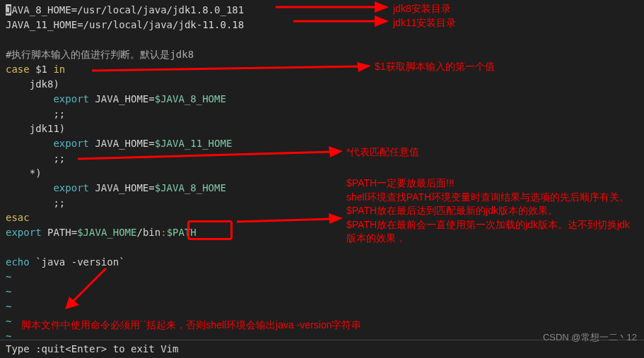 The height and width of the screenshot is (358, 644). Describe the element at coordinates (491, 184) in the screenshot. I see `annot-path-1: $PATH一定要放最后面!!!` at that location.